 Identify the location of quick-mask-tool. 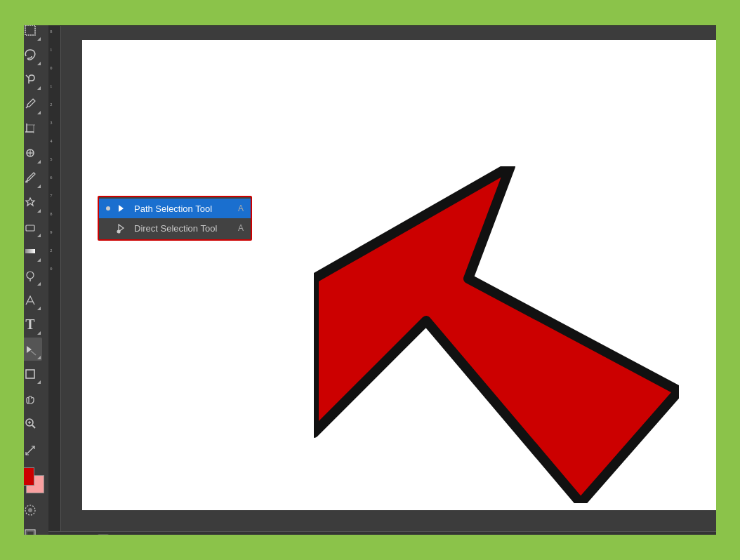
(30, 511).